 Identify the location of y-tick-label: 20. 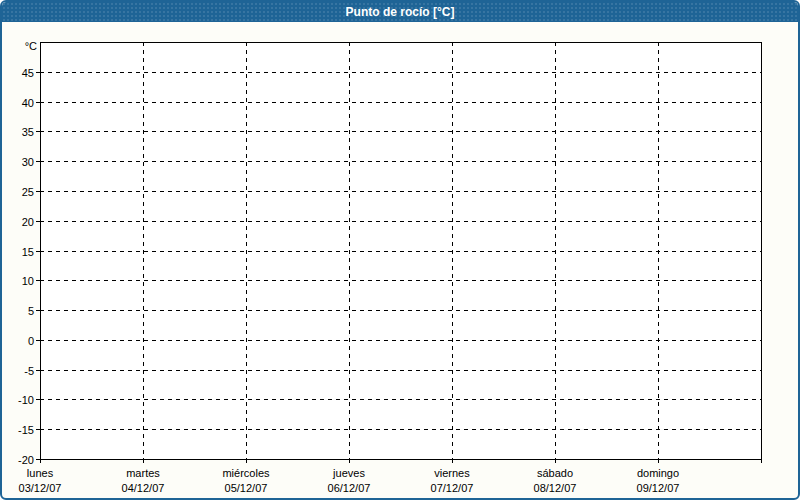
(28, 222).